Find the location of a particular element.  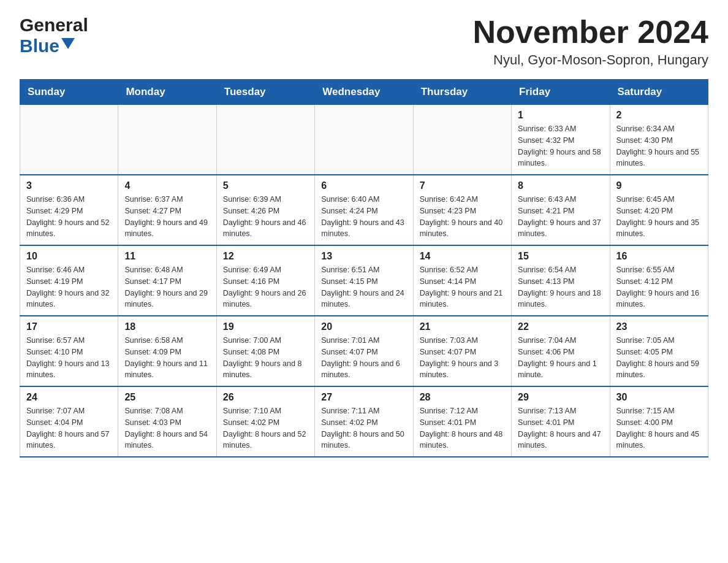

cell-week4-day1: 18Sunrise: 6:58 AMSunset: 4:09 PMDayligh… is located at coordinates (167, 351).